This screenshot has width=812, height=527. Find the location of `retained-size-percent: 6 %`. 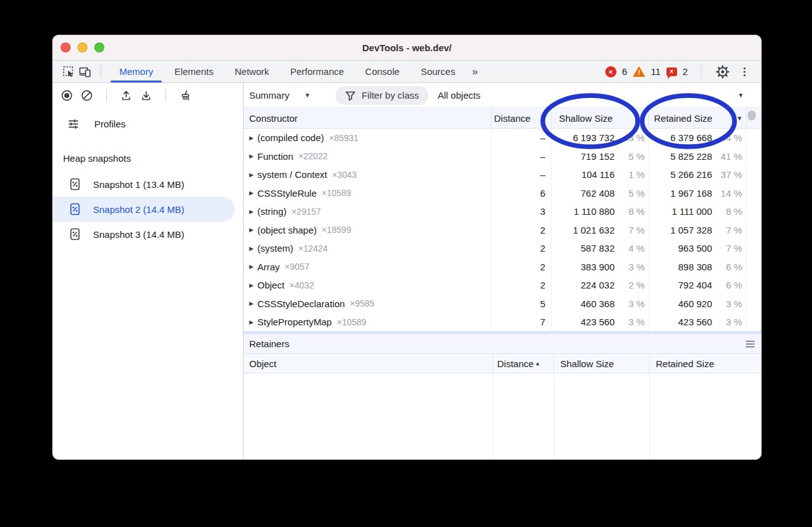

retained-size-percent: 6 % is located at coordinates (727, 267).